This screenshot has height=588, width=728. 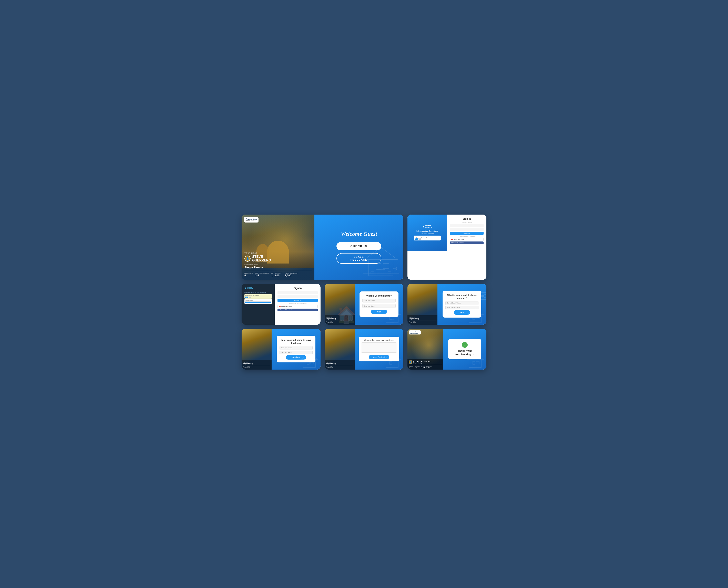 What do you see at coordinates (251, 221) in the screenshot?
I see `logo-subtitle: REAL ESTATE` at bounding box center [251, 221].